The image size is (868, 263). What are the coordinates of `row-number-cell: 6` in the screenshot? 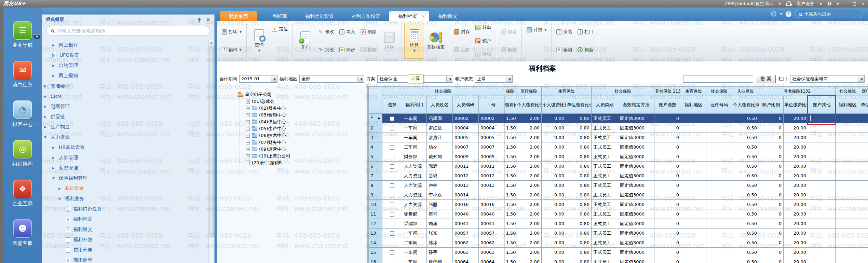 It's located at (376, 166).